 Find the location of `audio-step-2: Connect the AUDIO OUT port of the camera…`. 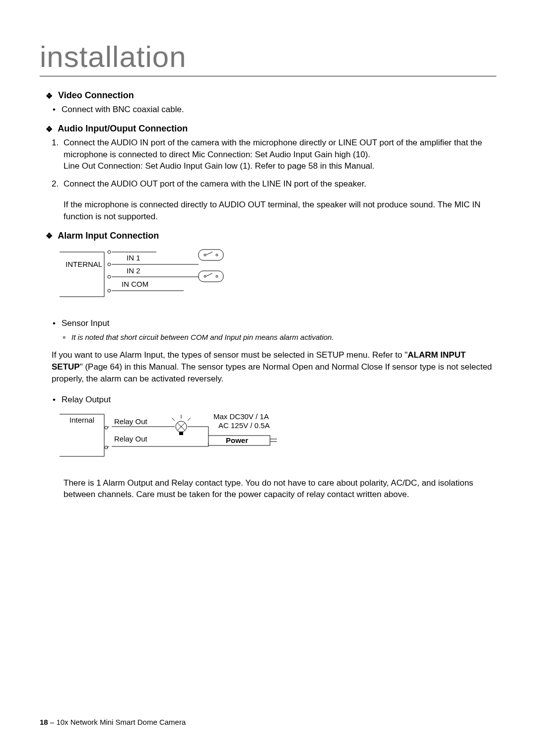

audio-step-2: Connect the AUDIO OUT port of the camera… is located at coordinates (274, 200).